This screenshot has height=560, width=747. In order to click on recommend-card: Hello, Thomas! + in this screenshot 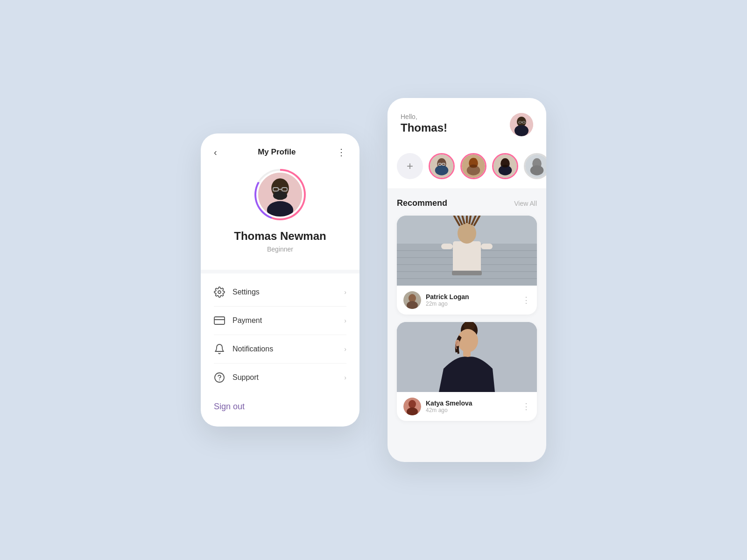, I will do `click(467, 280)`.